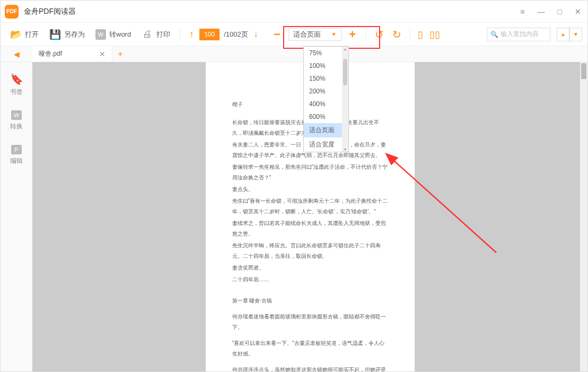  What do you see at coordinates (72, 54) in the screenshot?
I see `document-tab: 哑舍.pdf ✕` at bounding box center [72, 54].